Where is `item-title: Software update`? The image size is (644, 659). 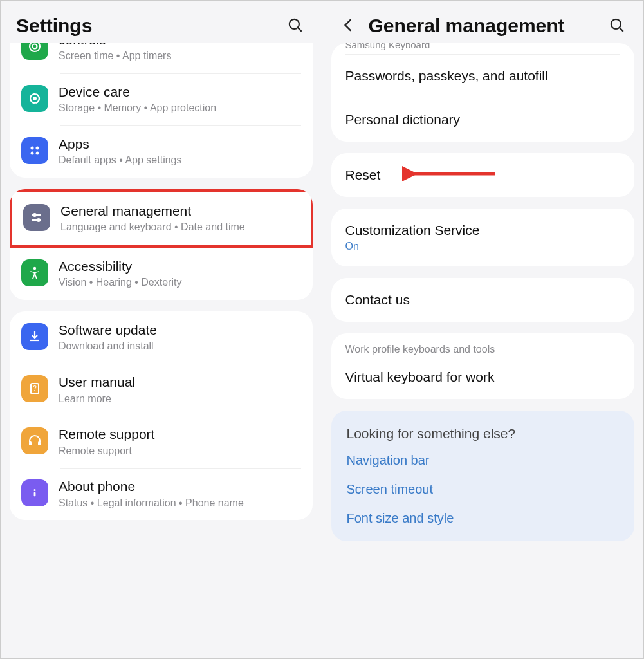 item-title: Software update is located at coordinates (180, 330).